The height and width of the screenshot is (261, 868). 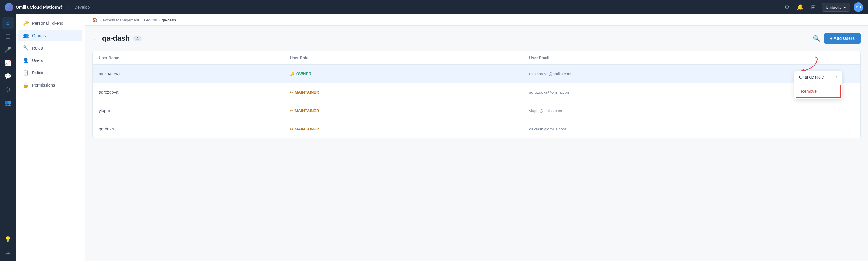 I want to click on brand-name: Omilia Cloud Platform®, so click(x=39, y=7).